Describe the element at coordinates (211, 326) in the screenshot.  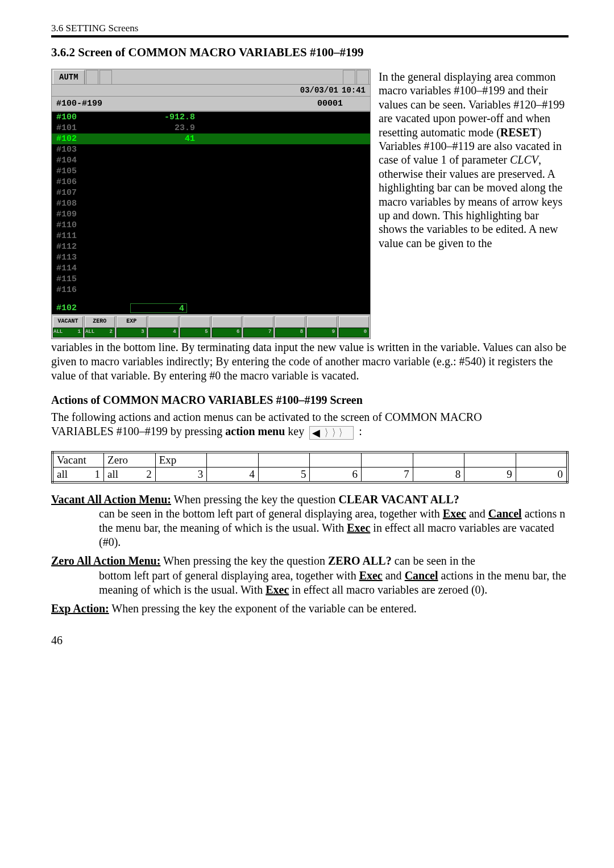
I see `softkey-bar: VACANTALL1ZEROALL2EXP34567890` at that location.